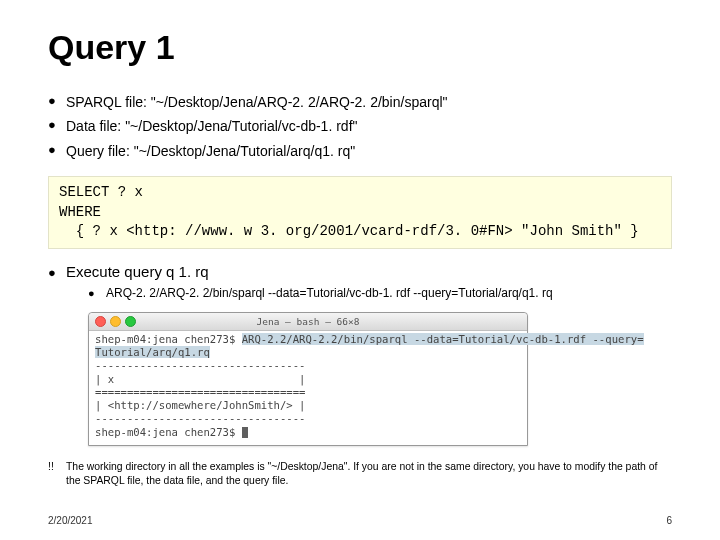 Image resolution: width=720 pixels, height=540 pixels. Describe the element at coordinates (210, 151) in the screenshot. I see `query-file-line: Query file: "~/Desktop/Jena/Tutorial/arq…` at that location.